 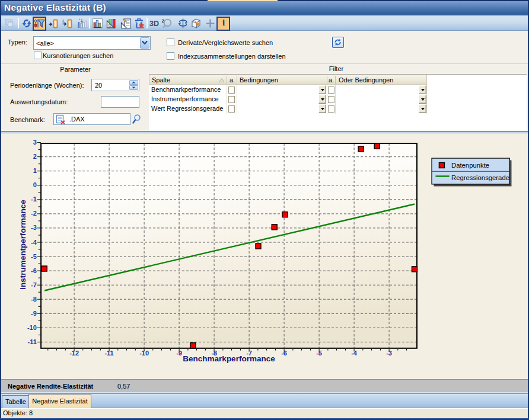 What do you see at coordinates (35, 171) in the screenshot?
I see `svg-text: 1` at bounding box center [35, 171].